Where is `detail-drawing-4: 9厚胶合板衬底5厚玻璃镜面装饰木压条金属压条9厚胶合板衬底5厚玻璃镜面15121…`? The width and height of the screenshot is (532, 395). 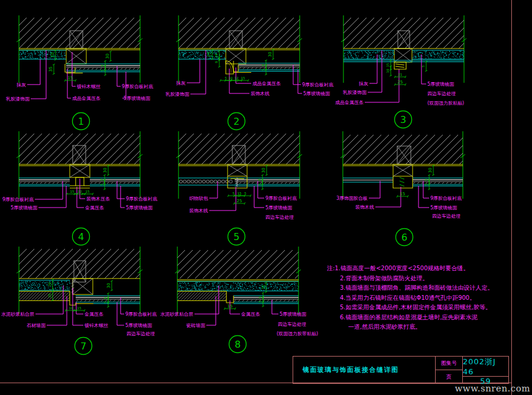 detail-drawing-4: 9厚胶合板衬底5厚玻璃镜面装饰木压条金属压条9厚胶合板衬底5厚玻璃镜面15121… is located at coordinates (93, 189).